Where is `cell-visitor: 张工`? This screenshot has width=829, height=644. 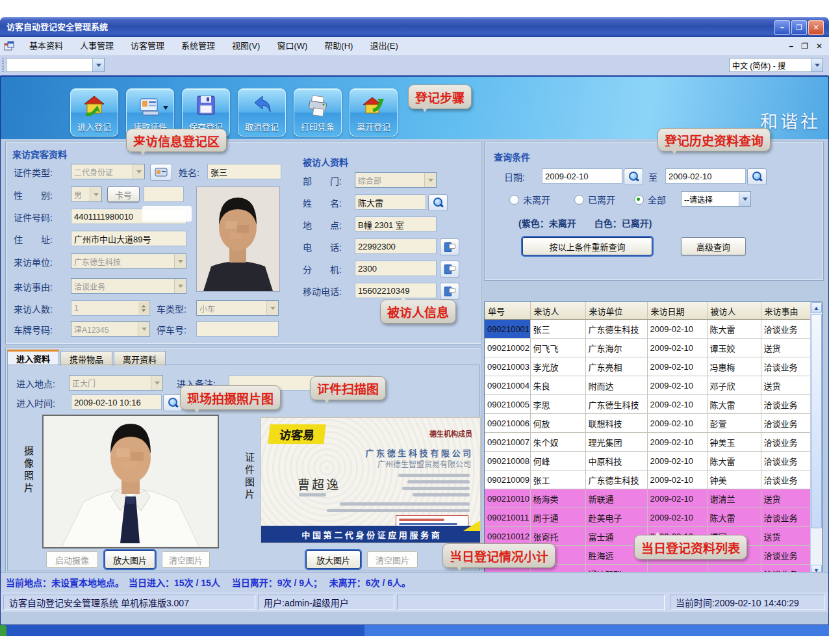 cell-visitor: 张工 is located at coordinates (557, 480).